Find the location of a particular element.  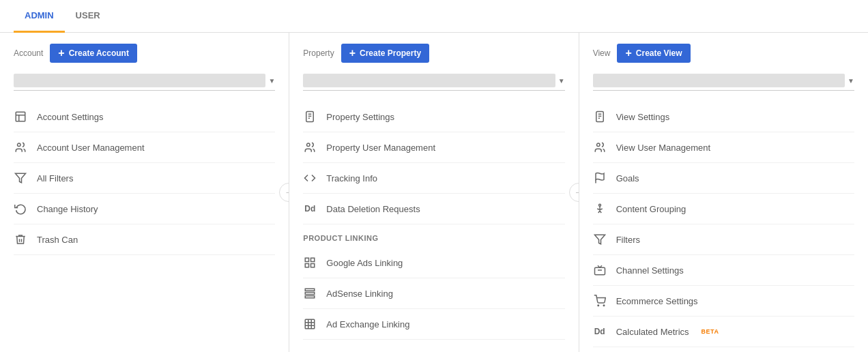

data-deletion-label: Data Deletion Requests is located at coordinates (373, 209).